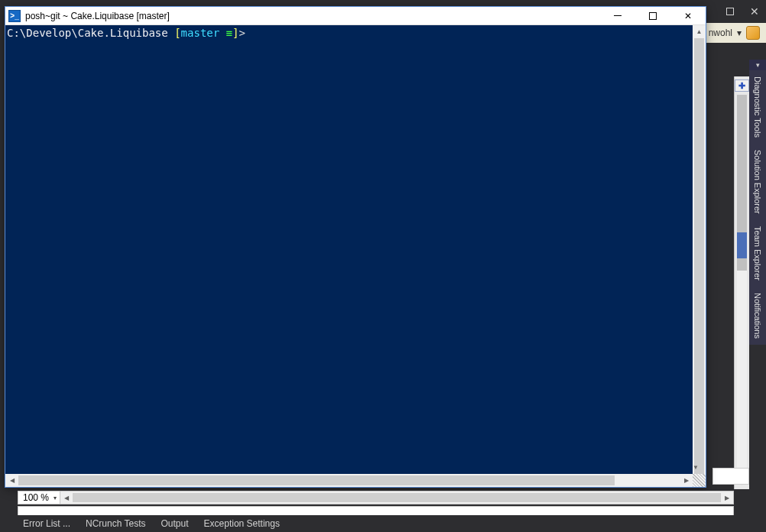 This screenshot has height=532, width=766. Describe the element at coordinates (758, 202) in the screenshot. I see `vs-right-sidebar: ▾ Diagnostic Tools Solution Explorer Tea…` at that location.